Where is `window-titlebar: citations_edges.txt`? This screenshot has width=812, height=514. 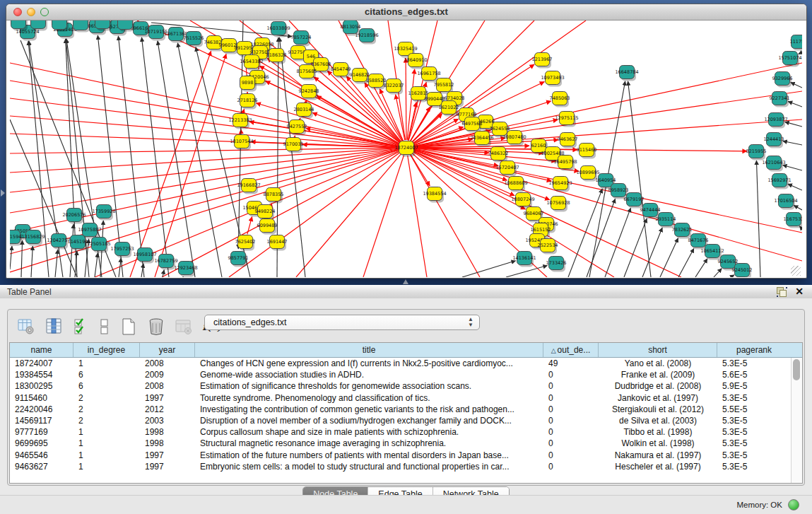 window-titlebar: citations_edges.txt is located at coordinates (406, 13).